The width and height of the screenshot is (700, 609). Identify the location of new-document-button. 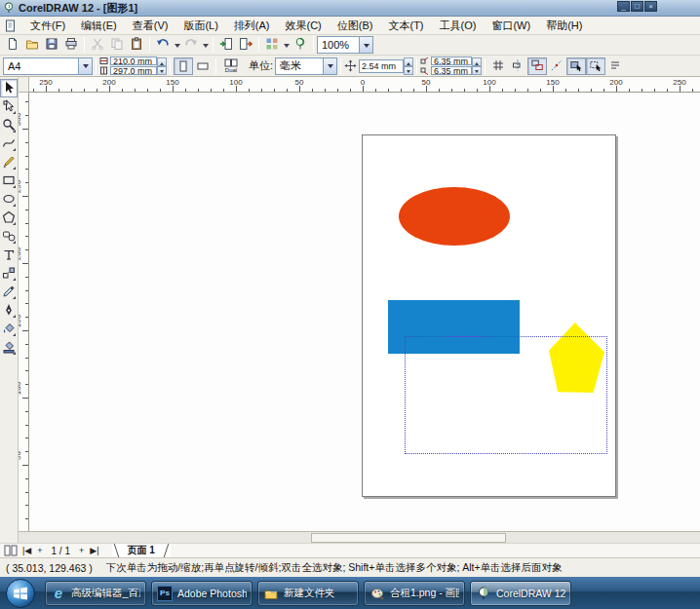
(13, 45).